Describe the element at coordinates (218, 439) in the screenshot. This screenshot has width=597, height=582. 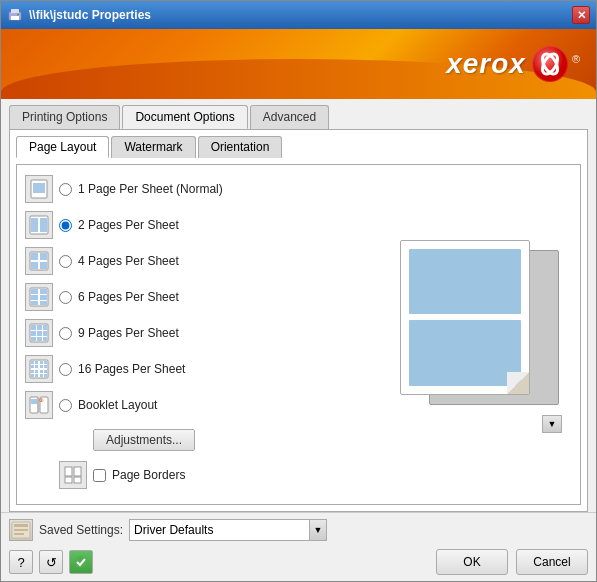
I see `adjustments-row: Adjustments...` at that location.